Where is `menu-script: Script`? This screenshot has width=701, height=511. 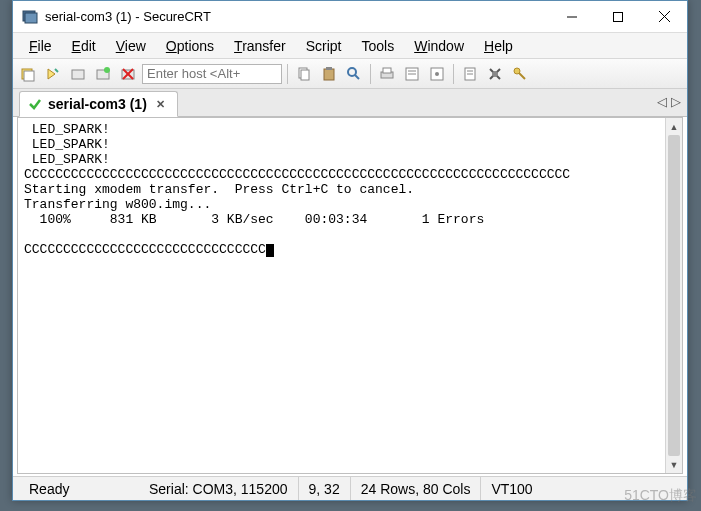 menu-script: Script is located at coordinates (324, 46).